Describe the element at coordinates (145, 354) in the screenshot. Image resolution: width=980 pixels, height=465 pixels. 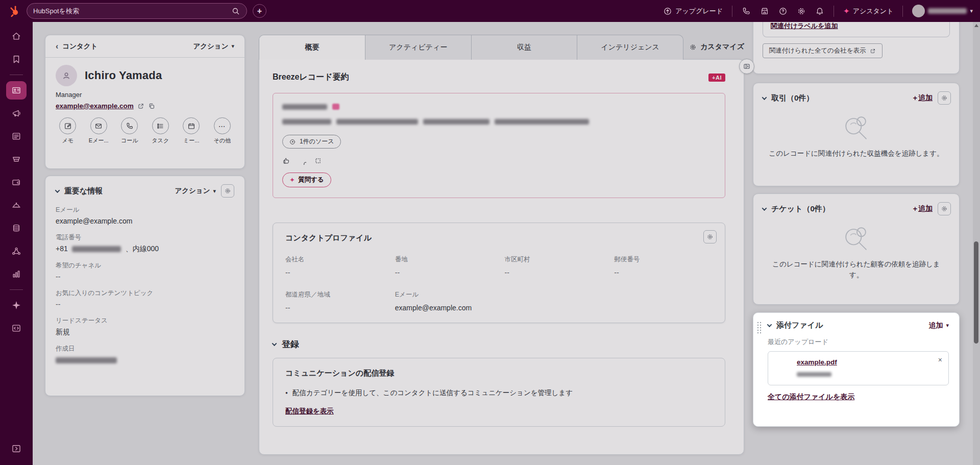
I see `field-create-date: 作成日` at that location.